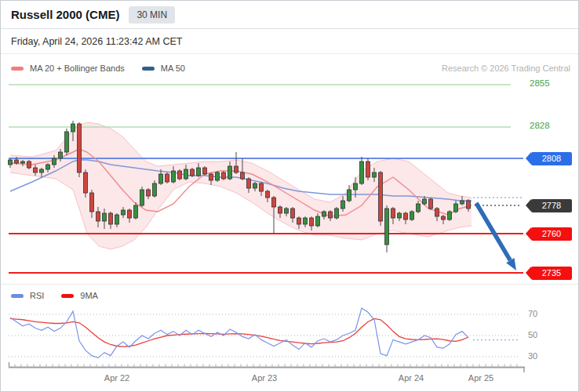 Image resolution: width=579 pixels, height=392 pixels. Describe the element at coordinates (241, 180) in the screenshot. I see `ma50-line` at that location.